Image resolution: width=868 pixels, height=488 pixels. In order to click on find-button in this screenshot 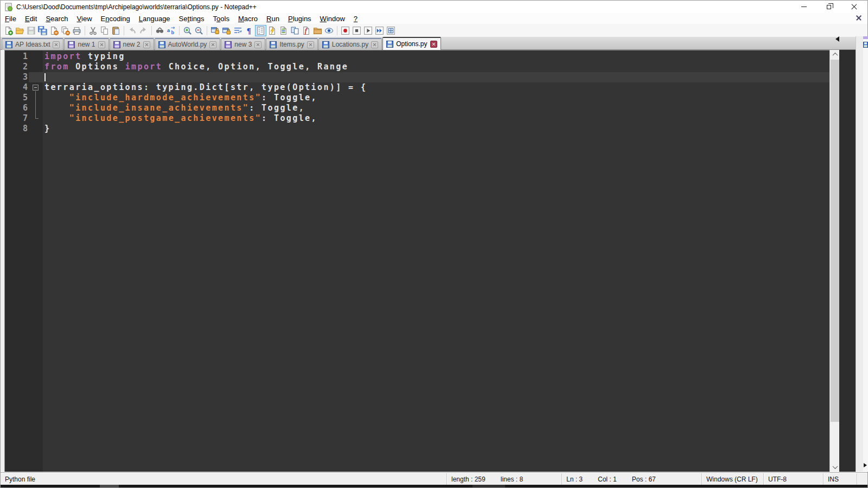, I will do `click(159, 30)`.